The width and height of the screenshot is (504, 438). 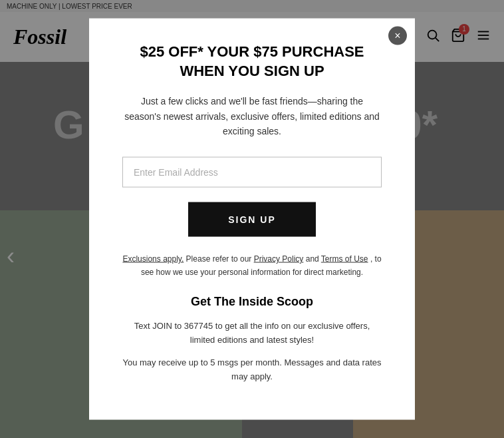 What do you see at coordinates (314, 259) in the screenshot?
I see `legal-part3: and` at bounding box center [314, 259].